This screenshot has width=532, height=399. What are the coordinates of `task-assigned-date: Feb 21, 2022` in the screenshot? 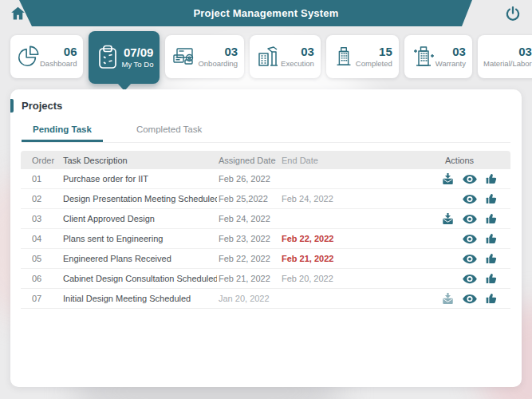 It's located at (249, 279).